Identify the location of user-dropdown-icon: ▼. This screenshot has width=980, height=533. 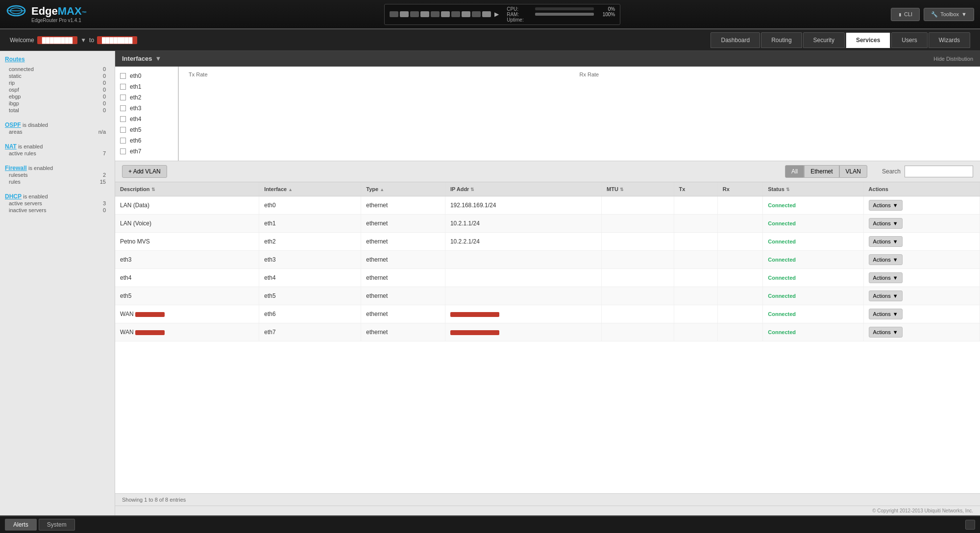
(83, 40).